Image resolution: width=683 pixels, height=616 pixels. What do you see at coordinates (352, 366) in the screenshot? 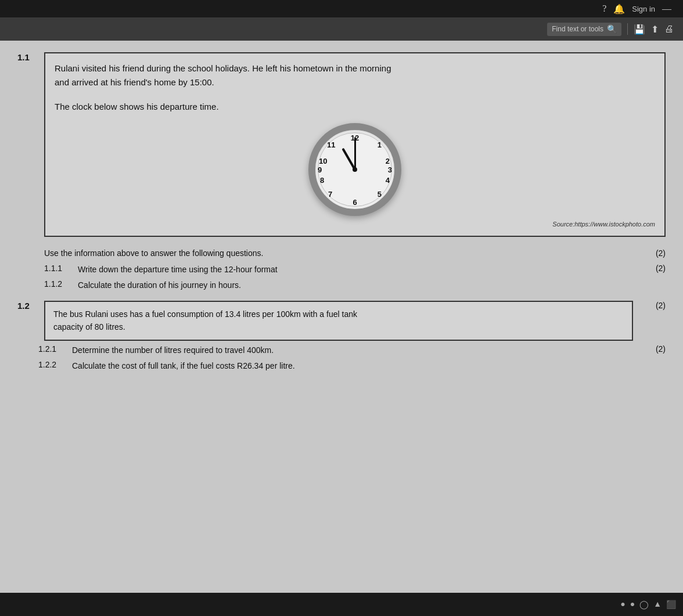
I see `sub-q-1-2-2-row: 1.2.2 Calculate the cost of full tank, i…` at bounding box center [352, 366].